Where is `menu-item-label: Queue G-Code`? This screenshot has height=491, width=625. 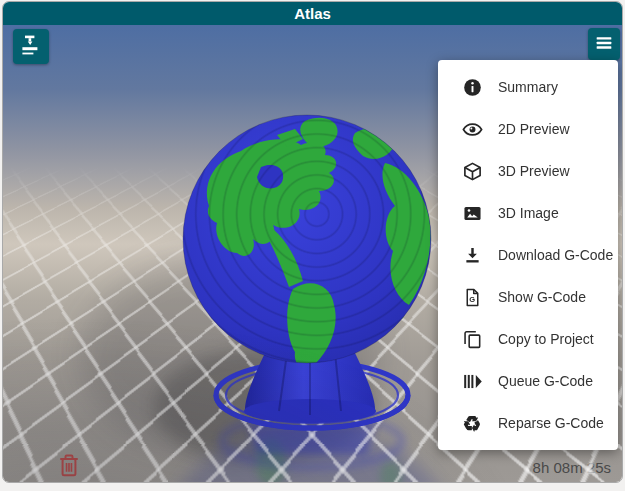
menu-item-label: Queue G-Code is located at coordinates (546, 381).